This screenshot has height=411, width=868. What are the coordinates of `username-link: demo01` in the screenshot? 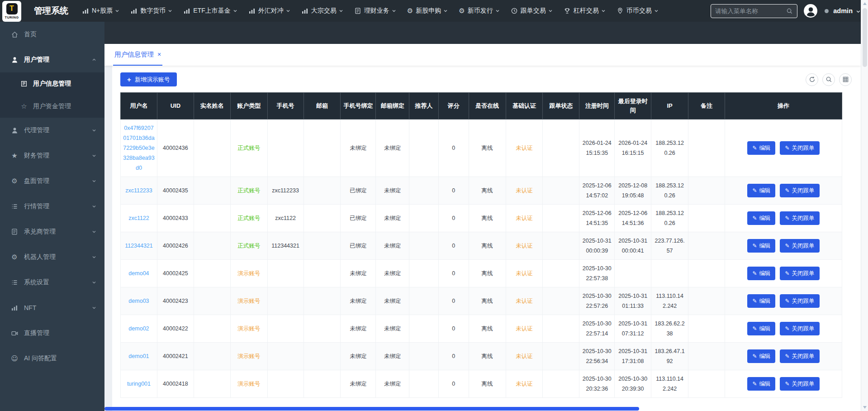 It's located at (138, 356).